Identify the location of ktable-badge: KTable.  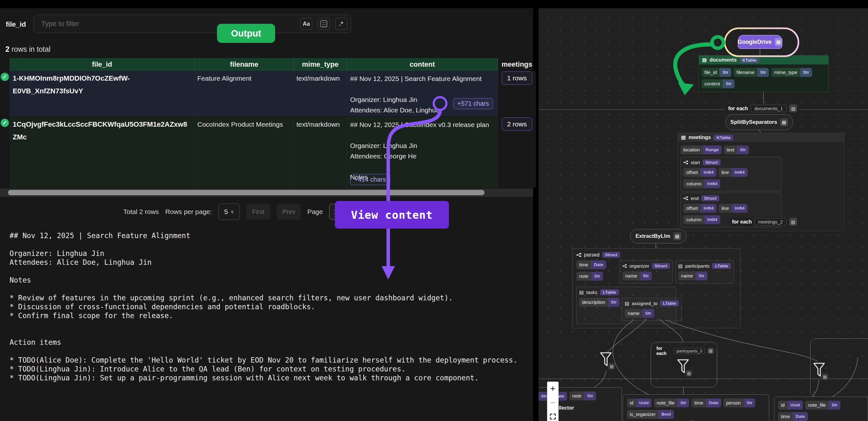
(723, 138).